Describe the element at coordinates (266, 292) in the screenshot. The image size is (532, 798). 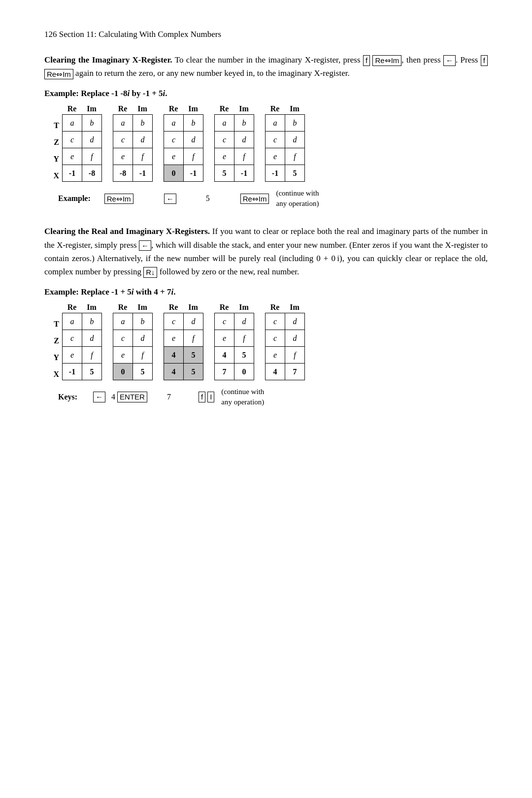
I see `example2-label: Example: Replace -1 + 5i with 4 + 7i.` at that location.